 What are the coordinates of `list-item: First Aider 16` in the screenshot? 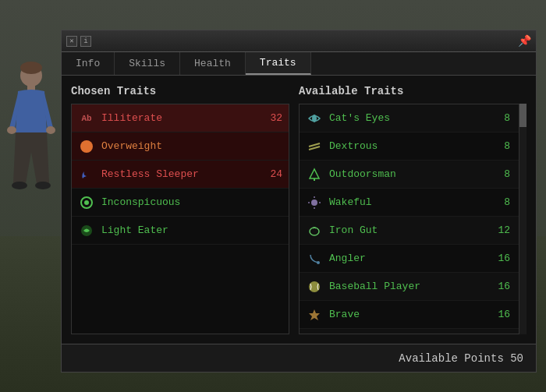 It's located at (413, 332).